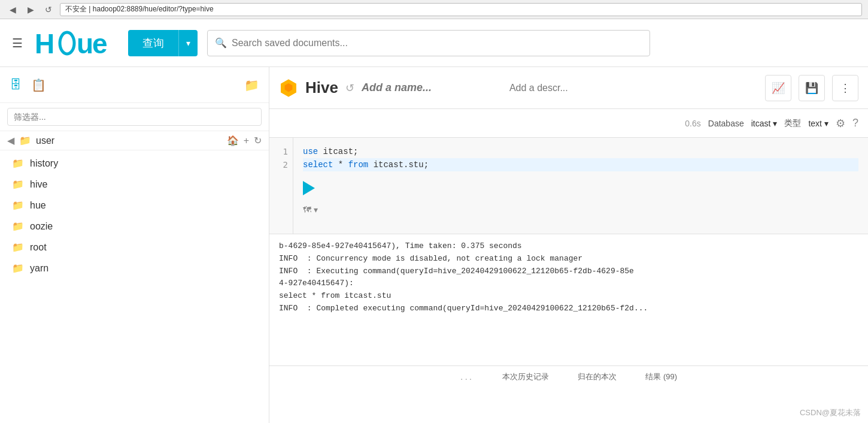 The image size is (868, 423). Describe the element at coordinates (309, 188) in the screenshot. I see `run-button` at that location.